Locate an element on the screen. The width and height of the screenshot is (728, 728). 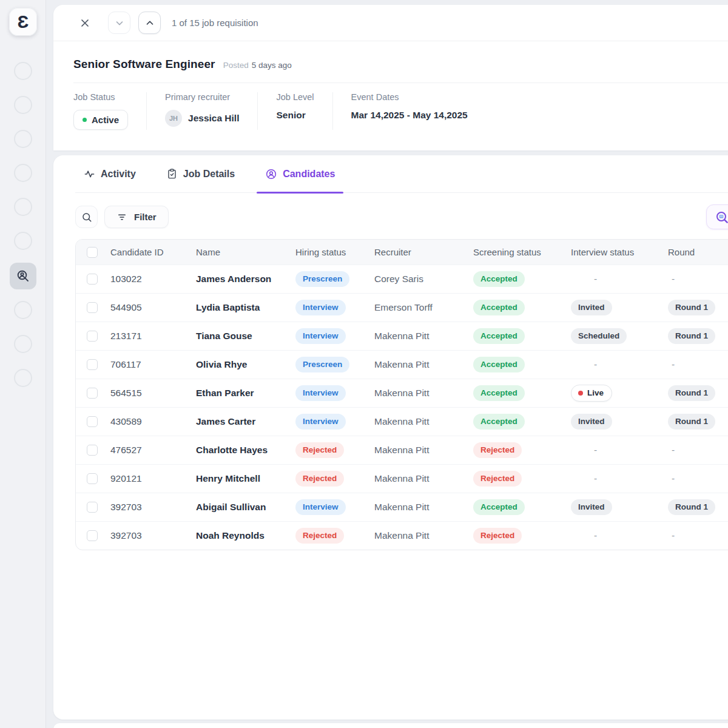
dynamic-search-button: Dyn is located at coordinates (717, 217).